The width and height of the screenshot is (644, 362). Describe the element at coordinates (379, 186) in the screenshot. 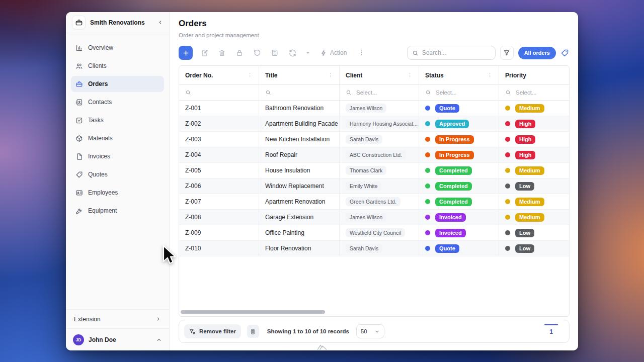

I see `cell-client: Emily White` at that location.